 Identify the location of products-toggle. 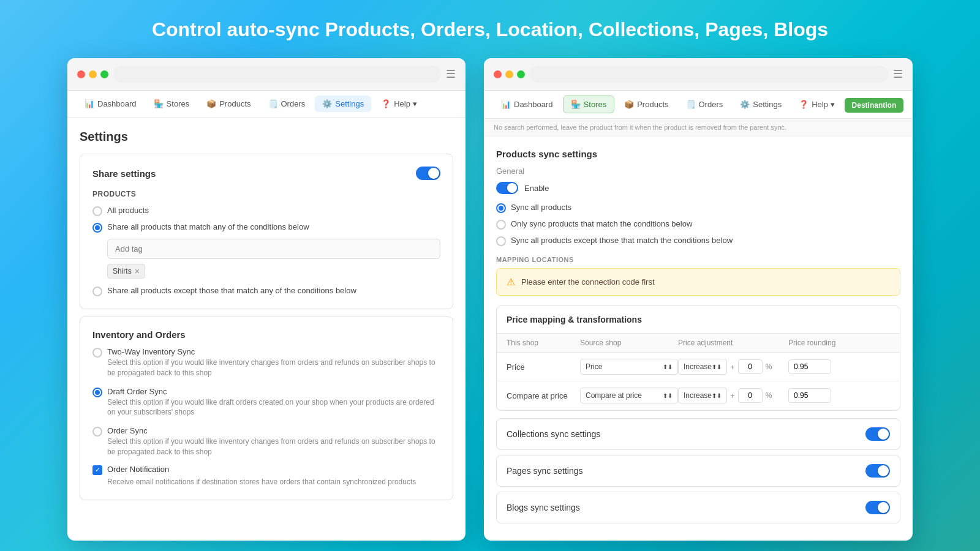
(428, 173).